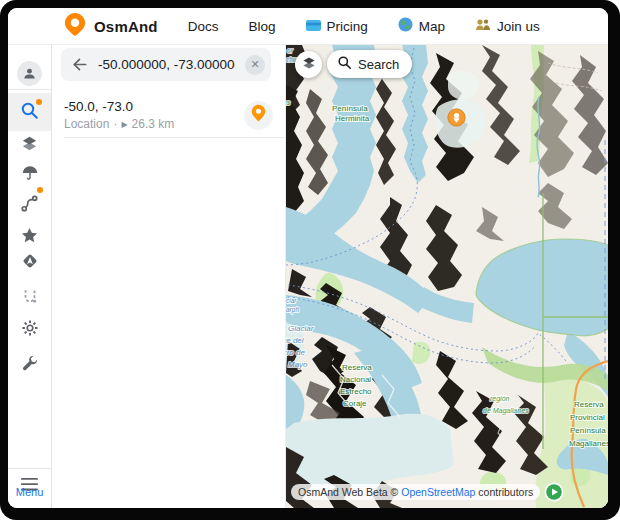 This screenshot has height=520, width=620. I want to click on map-search-label: Search, so click(378, 64).